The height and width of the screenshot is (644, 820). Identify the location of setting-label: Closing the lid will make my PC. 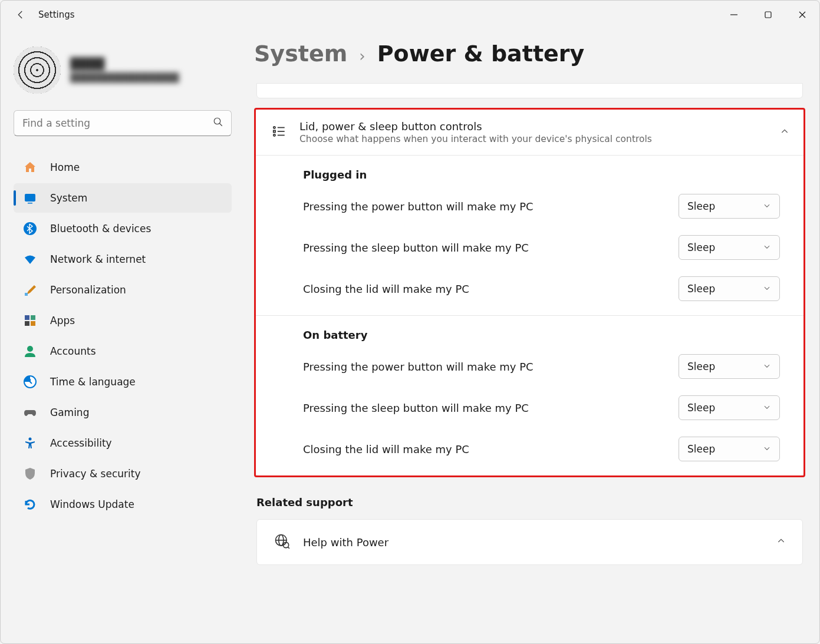
(490, 449).